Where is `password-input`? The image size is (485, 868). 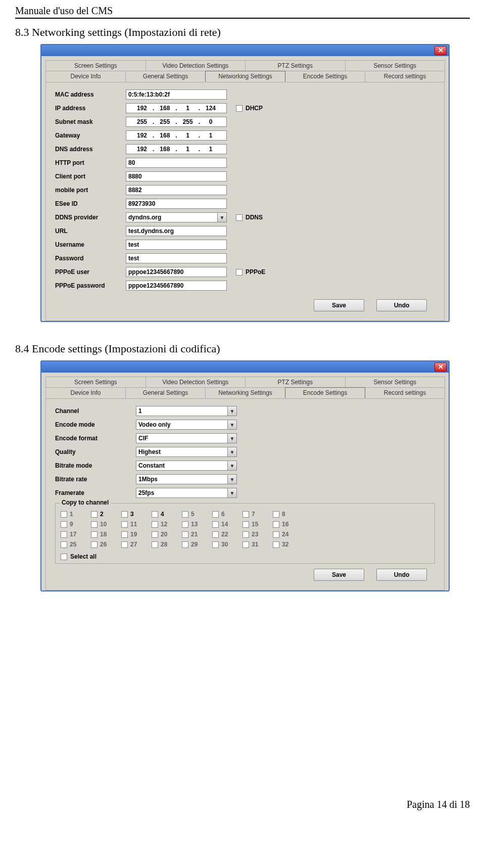
password-input is located at coordinates (176, 258).